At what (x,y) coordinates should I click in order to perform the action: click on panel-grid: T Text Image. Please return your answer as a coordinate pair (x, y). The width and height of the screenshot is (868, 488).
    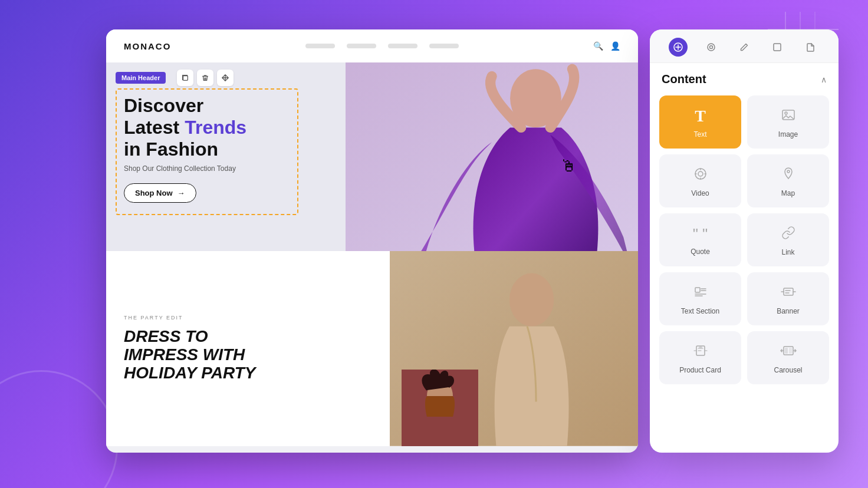
    Looking at the image, I should click on (744, 242).